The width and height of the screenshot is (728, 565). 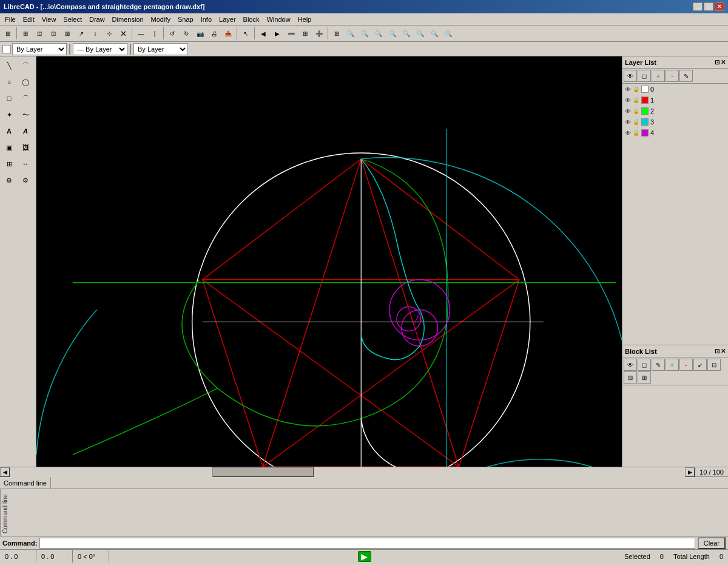 What do you see at coordinates (720, 7) in the screenshot?
I see `close-button: ✕` at bounding box center [720, 7].